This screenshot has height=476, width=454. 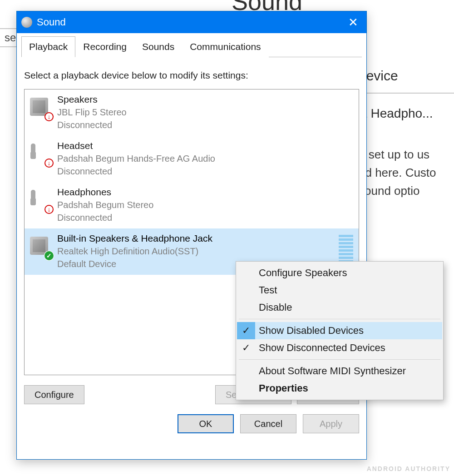 What do you see at coordinates (303, 273) in the screenshot?
I see `menu-item-label: Configure Speakers` at bounding box center [303, 273].